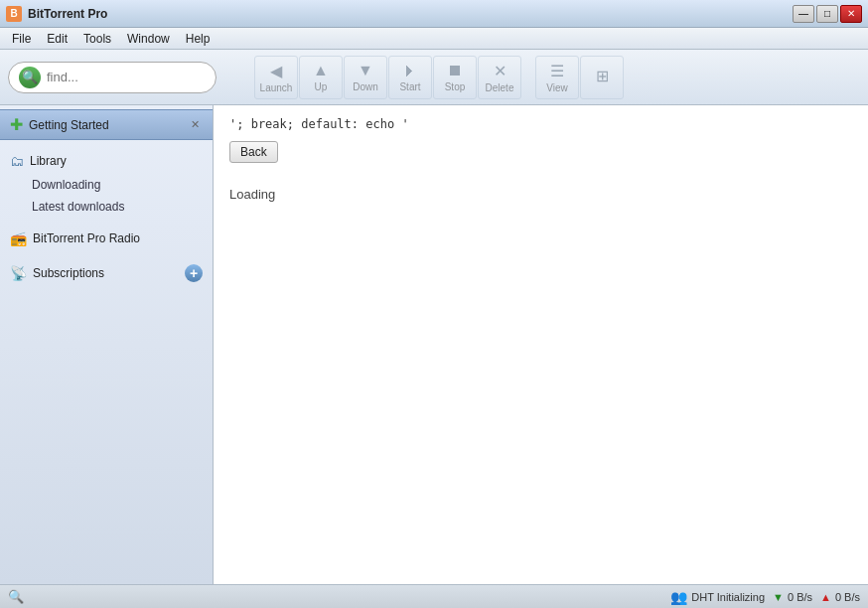 Image resolution: width=868 pixels, height=608 pixels. What do you see at coordinates (540, 159) in the screenshot?
I see `content-inner: '; break; default: echo ' Back Loading` at bounding box center [540, 159].